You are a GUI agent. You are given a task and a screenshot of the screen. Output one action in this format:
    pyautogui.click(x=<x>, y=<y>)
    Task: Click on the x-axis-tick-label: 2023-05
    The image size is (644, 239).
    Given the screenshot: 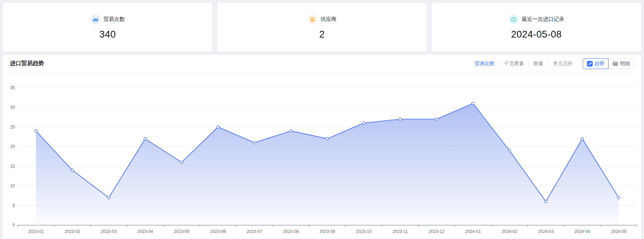 What is the action you would take?
    pyautogui.click(x=182, y=232)
    